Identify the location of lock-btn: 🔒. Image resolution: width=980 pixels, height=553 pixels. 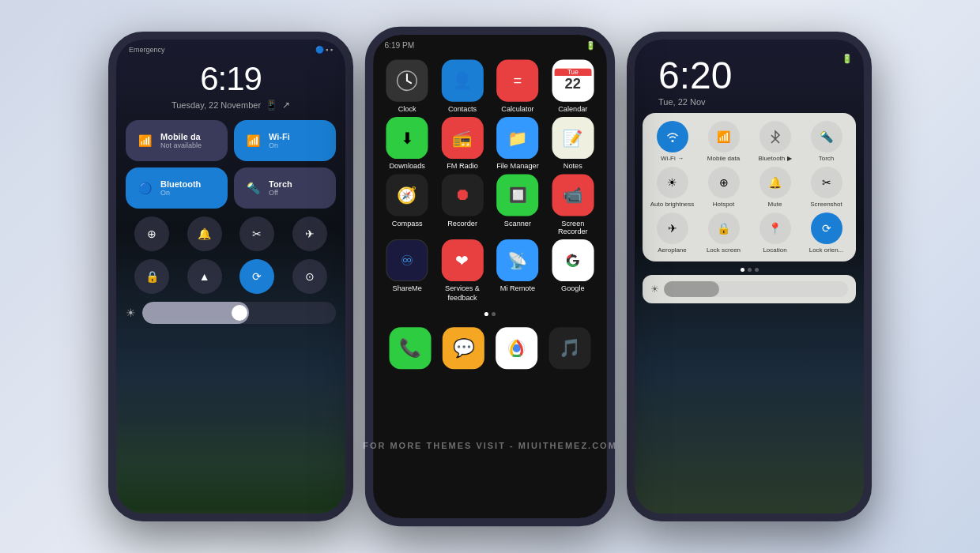
(152, 276).